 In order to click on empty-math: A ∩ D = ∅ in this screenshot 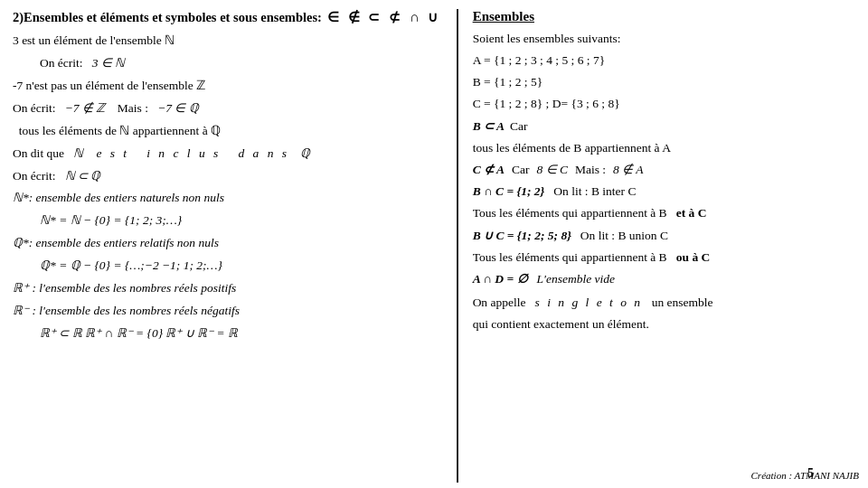, I will do `click(501, 280)`.